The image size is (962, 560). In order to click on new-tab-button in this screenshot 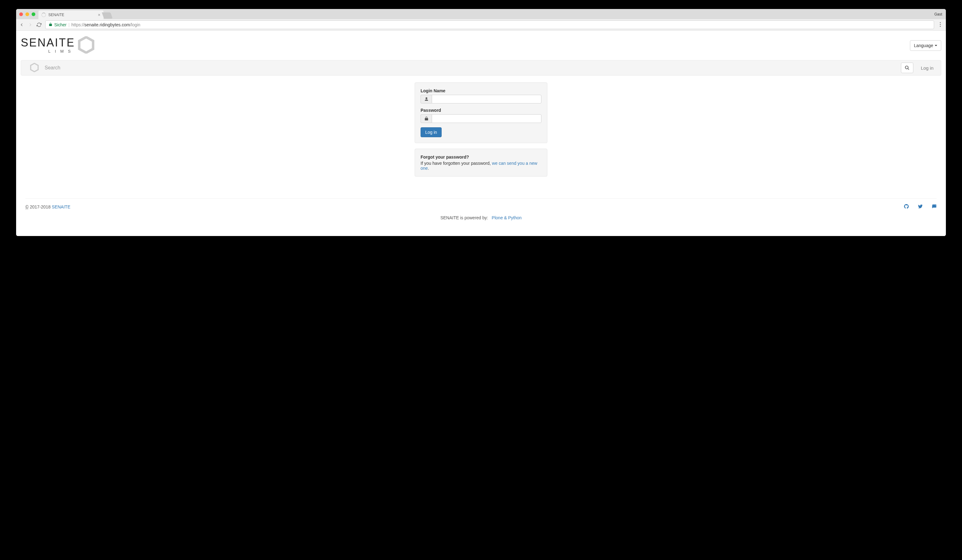, I will do `click(107, 15)`.